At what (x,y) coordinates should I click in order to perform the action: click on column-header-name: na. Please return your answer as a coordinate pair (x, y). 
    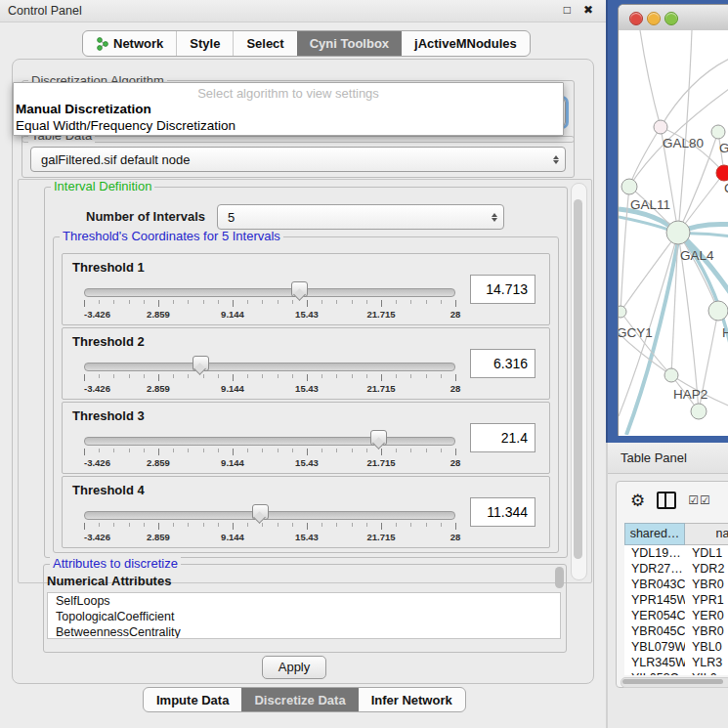
    Looking at the image, I should click on (707, 534).